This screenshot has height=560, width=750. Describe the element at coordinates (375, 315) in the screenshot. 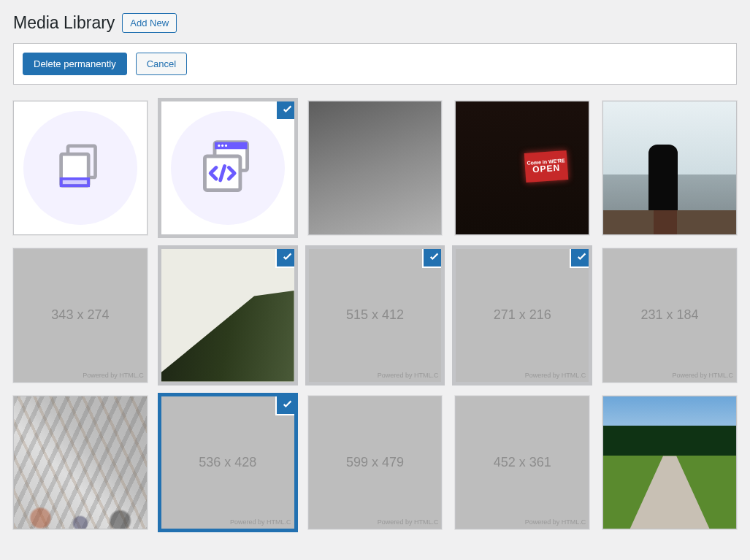

I see `placeholder-dimensions: 515 x 412` at that location.